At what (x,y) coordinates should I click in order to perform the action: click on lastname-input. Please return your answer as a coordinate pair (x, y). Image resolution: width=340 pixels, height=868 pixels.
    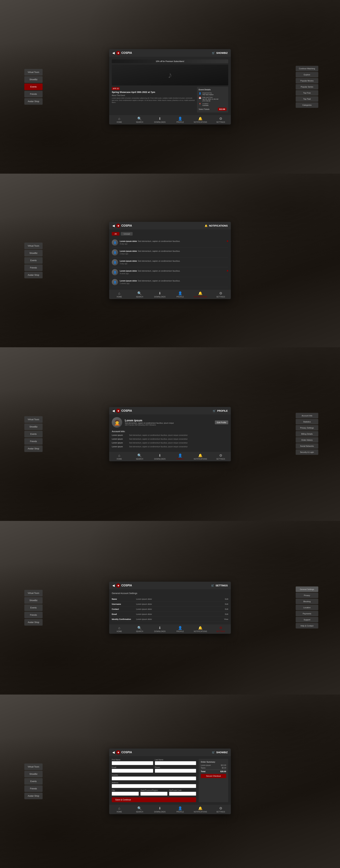
    Looking at the image, I should click on (175, 763).